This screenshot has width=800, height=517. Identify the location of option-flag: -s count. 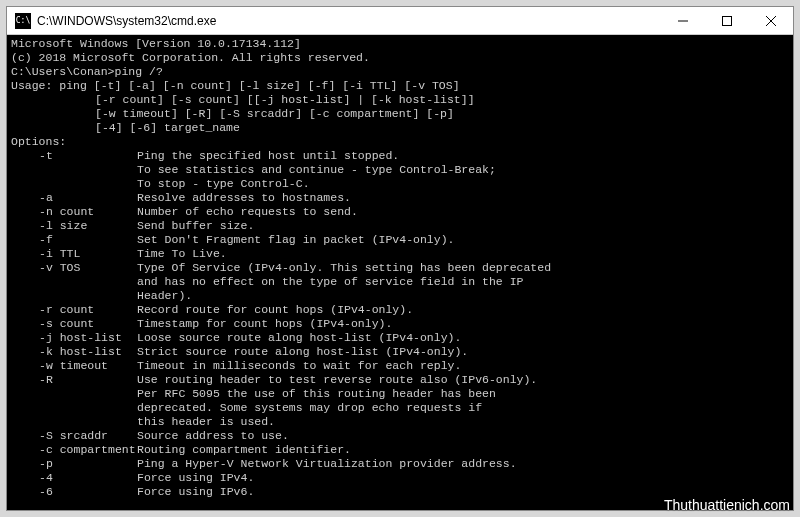
(74, 324).